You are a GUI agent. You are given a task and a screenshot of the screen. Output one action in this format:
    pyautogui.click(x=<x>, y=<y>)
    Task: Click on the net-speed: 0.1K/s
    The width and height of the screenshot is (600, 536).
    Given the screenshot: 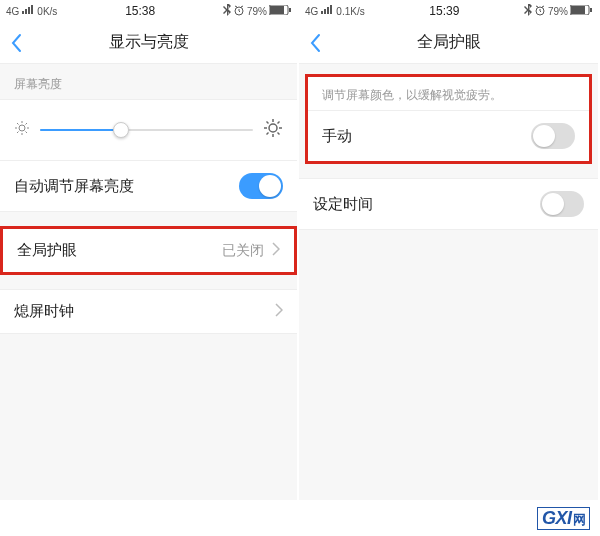 What is the action you would take?
    pyautogui.click(x=350, y=12)
    